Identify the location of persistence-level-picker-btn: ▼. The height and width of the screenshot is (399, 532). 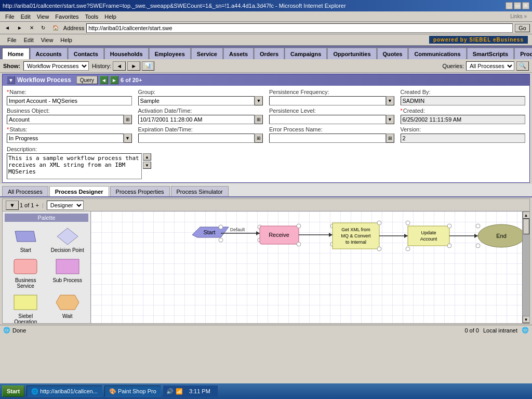
(390, 119).